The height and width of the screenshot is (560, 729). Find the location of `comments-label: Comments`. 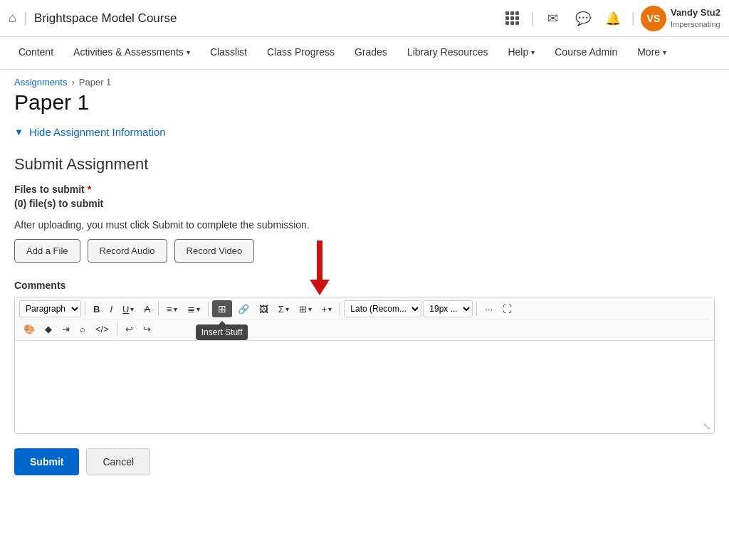

comments-label: Comments is located at coordinates (364, 285).